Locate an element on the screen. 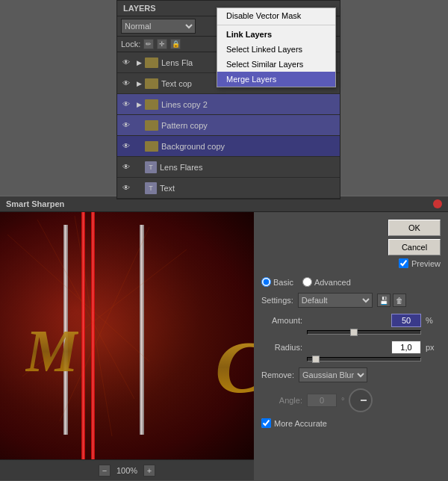 The width and height of the screenshot is (448, 481). radius-slider-track is located at coordinates (364, 359).